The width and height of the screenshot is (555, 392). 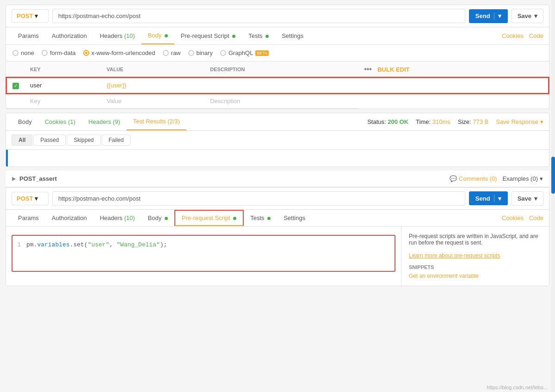 I want to click on tab-cookies-response: Cookies (1), so click(x=60, y=122).